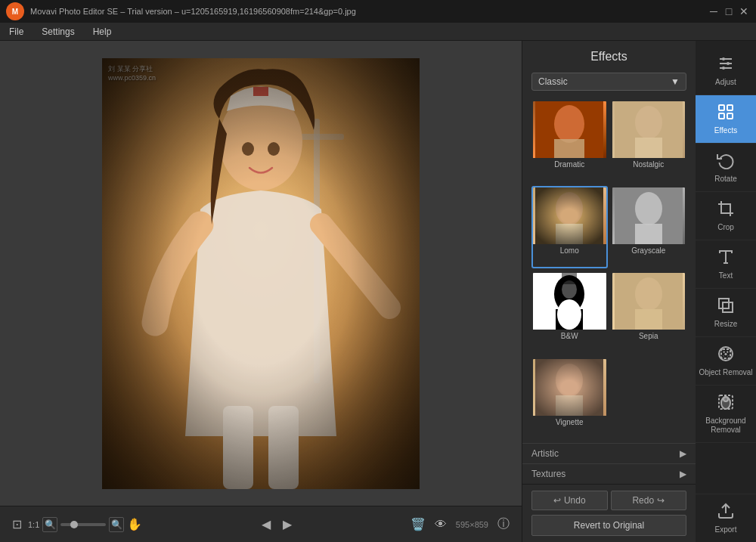  What do you see at coordinates (609, 513) in the screenshot?
I see `effects-bottom: ↩ Undo Redo ↪ Revert to Original` at bounding box center [609, 513].